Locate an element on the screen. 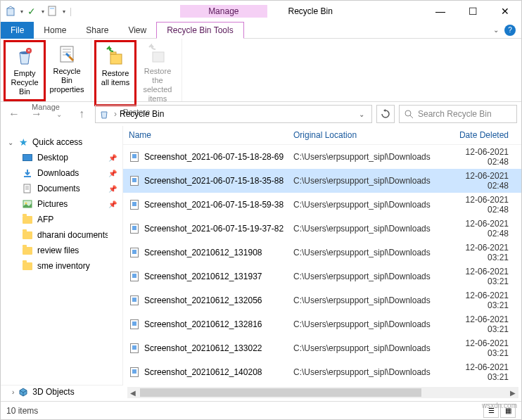 The width and height of the screenshot is (522, 420). close-button: ✕ is located at coordinates (505, 11).